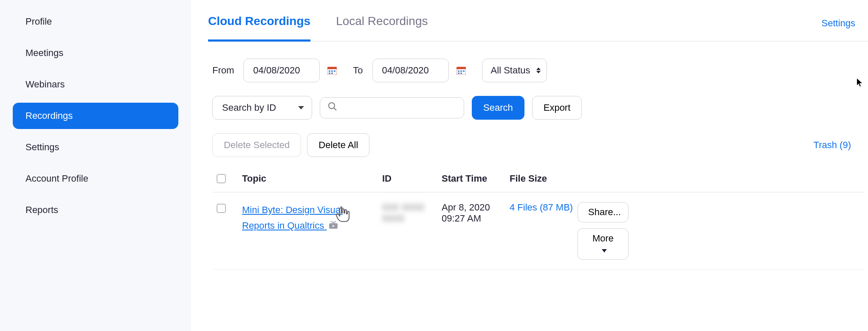  I want to click on recording-topic-link: Mini Byte: Design Visual Reports in Qual…, so click(312, 231).